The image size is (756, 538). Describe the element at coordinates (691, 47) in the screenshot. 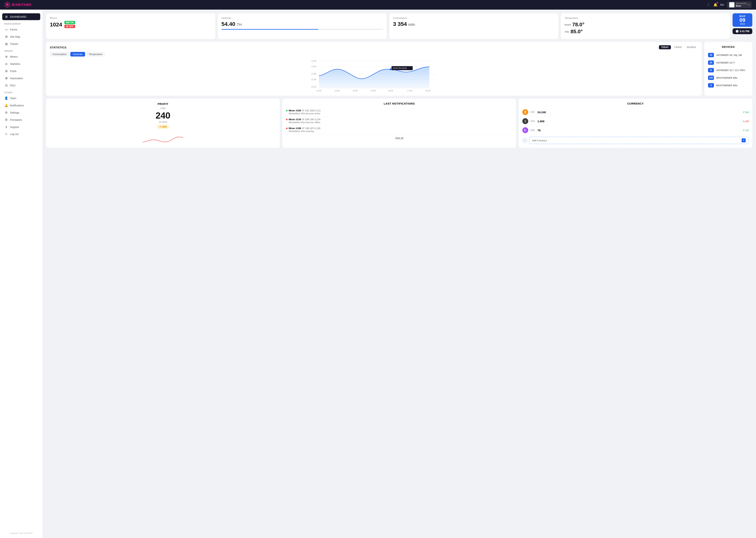

I see `period-30days-button: 30 DAYS` at that location.